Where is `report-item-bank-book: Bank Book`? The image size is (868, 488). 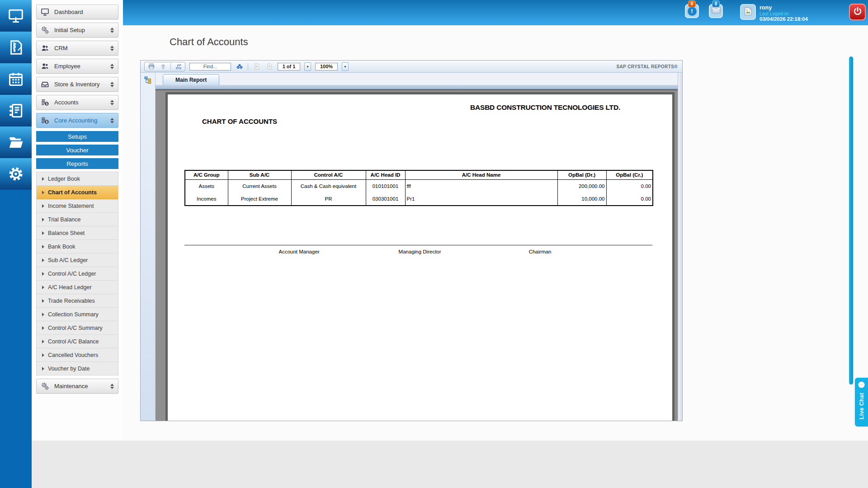
report-item-bank-book: Bank Book is located at coordinates (77, 247).